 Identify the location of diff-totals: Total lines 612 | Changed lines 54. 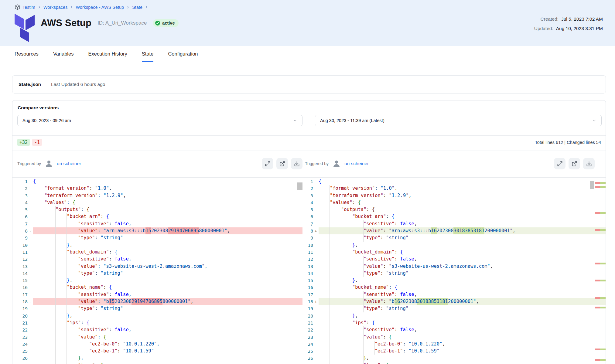
(568, 142).